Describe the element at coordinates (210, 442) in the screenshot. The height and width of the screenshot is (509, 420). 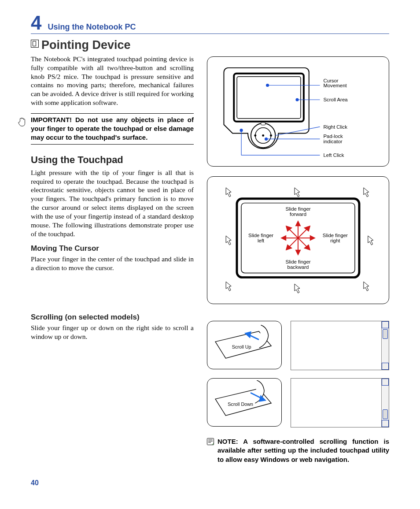
I see `note-icon` at that location.